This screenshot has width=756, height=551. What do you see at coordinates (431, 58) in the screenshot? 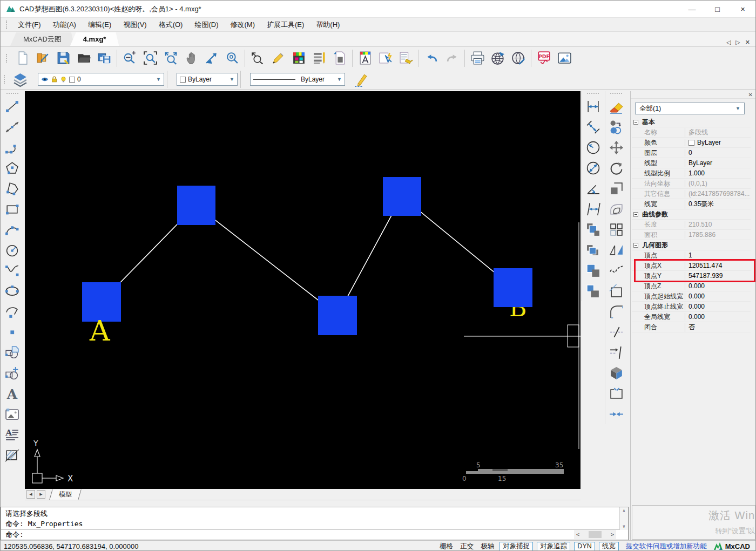
I see `undo-icon` at bounding box center [431, 58].